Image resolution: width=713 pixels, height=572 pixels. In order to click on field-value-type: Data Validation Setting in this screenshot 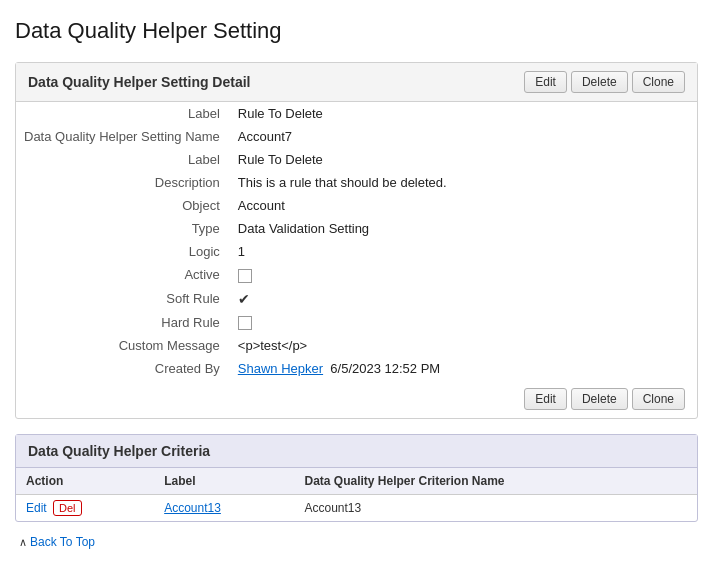, I will do `click(464, 228)`.